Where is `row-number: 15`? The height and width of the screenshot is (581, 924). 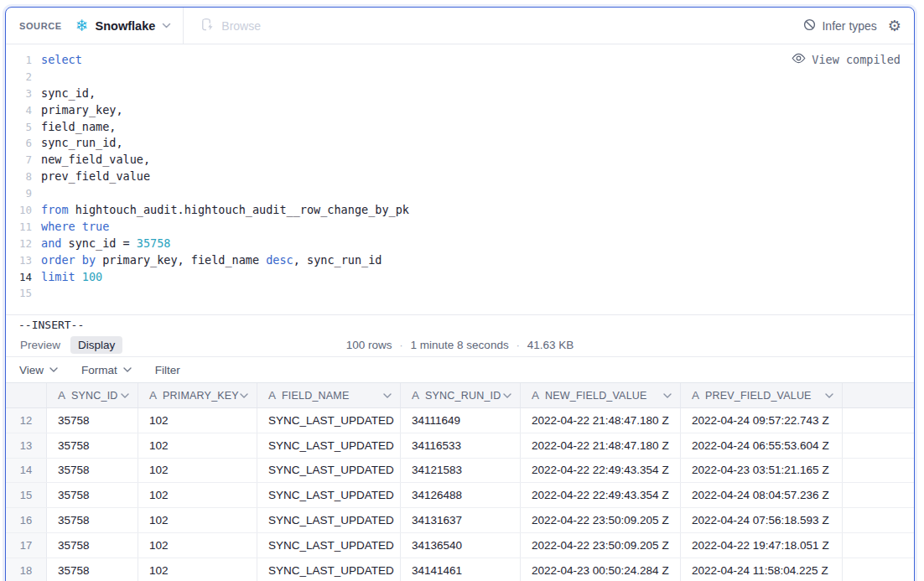
row-number: 15 is located at coordinates (27, 495).